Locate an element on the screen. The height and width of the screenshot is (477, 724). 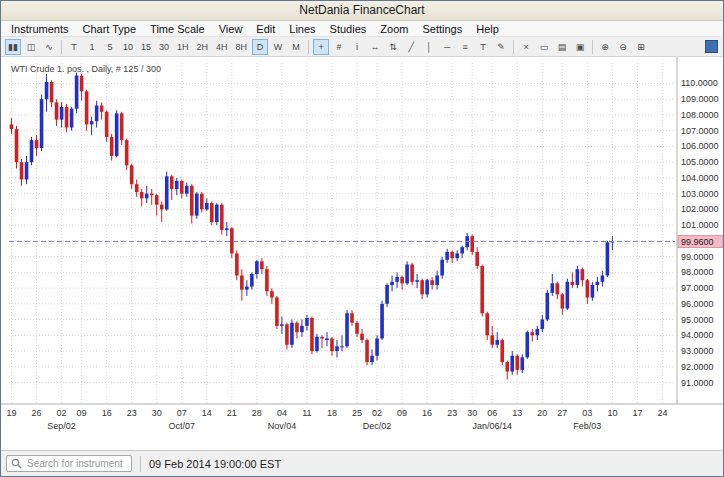
svg-text: 03 is located at coordinates (587, 413).